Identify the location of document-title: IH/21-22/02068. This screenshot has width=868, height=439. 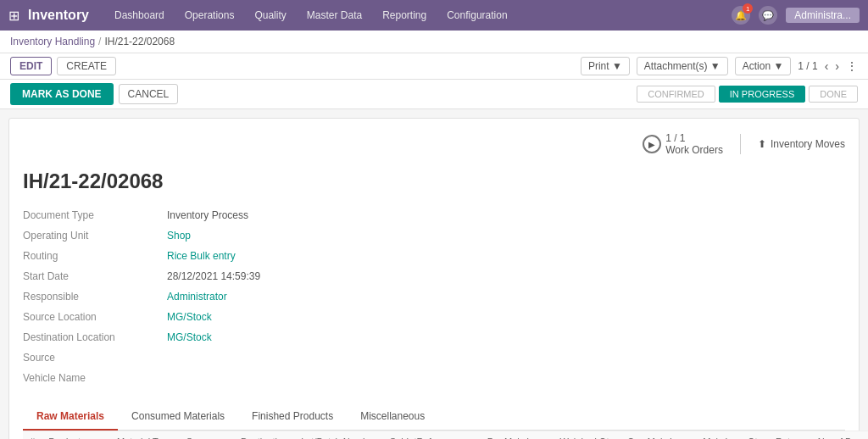
(434, 181).